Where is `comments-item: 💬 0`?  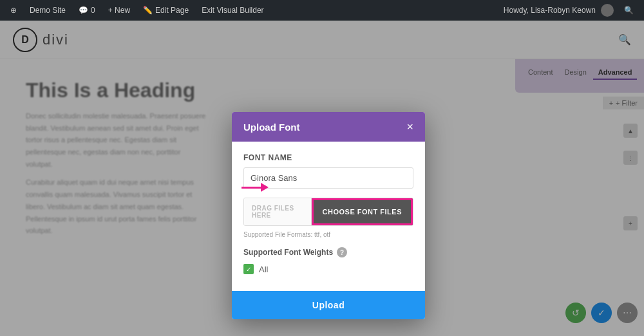
comments-item: 💬 0 is located at coordinates (87, 10).